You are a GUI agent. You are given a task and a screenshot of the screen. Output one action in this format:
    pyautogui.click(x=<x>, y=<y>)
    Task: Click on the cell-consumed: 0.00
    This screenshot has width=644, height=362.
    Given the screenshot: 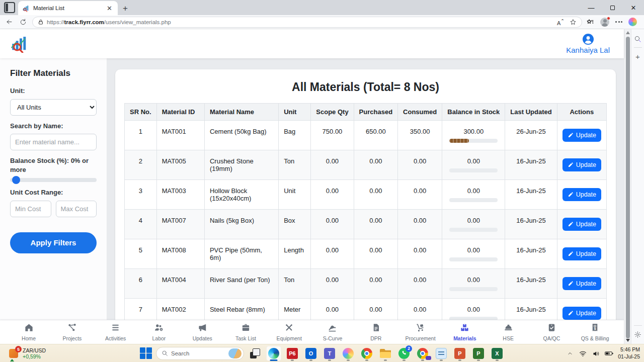 What is the action you would take?
    pyautogui.click(x=420, y=195)
    